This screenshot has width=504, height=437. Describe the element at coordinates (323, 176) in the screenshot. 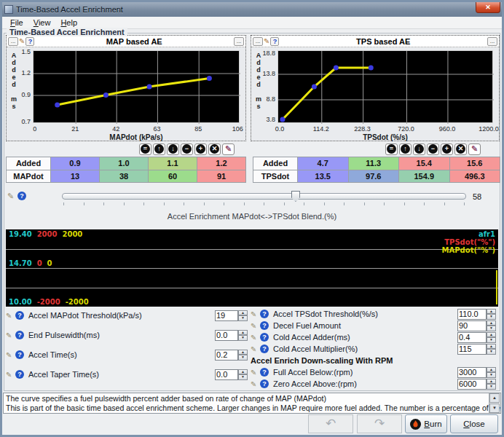

I see `value-cell: 13.5` at that location.